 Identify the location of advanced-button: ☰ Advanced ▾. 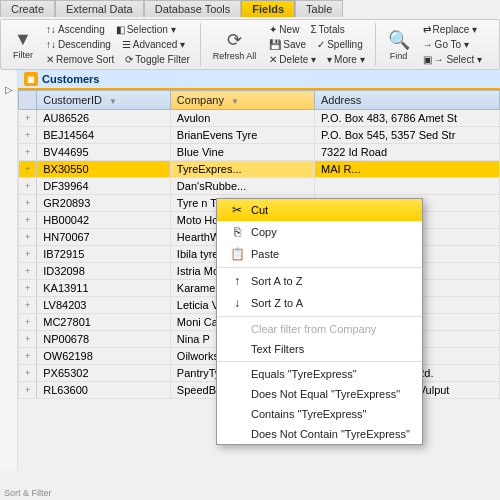
(154, 44).